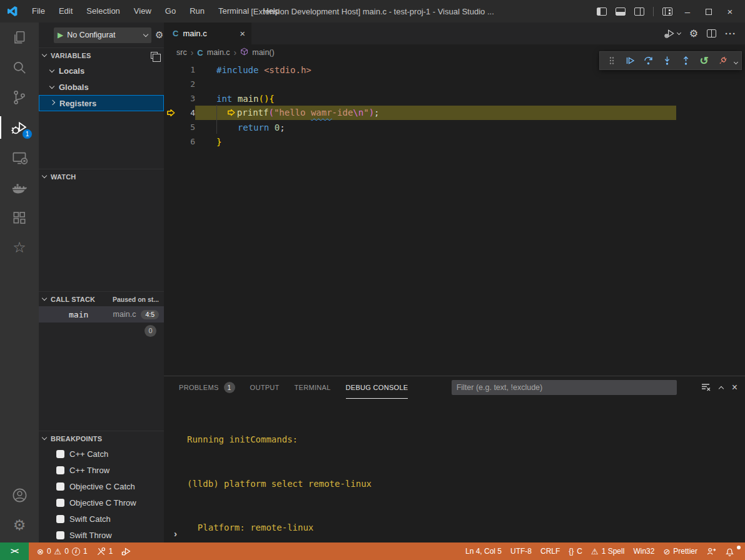 The image size is (745, 560). Describe the element at coordinates (729, 551) in the screenshot. I see `notifications-button` at that location.